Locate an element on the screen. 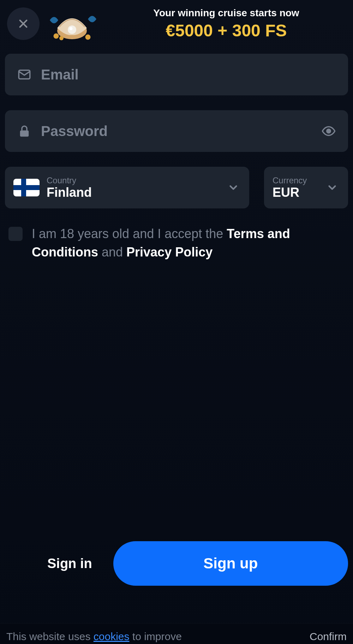 This screenshot has height=644, width=353. terms-checkbox is located at coordinates (16, 234).